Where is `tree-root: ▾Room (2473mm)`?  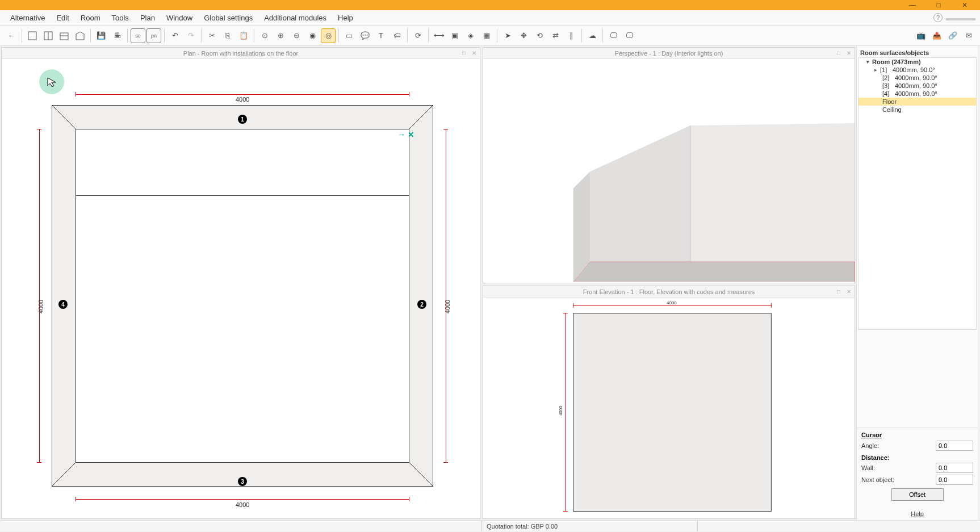 tree-root: ▾Room (2473mm) is located at coordinates (918, 62).